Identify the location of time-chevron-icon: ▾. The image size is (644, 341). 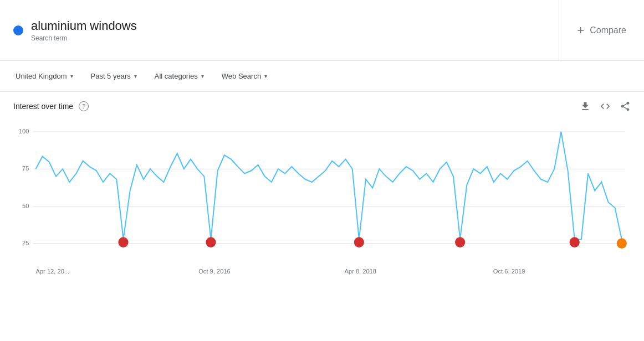
(135, 76).